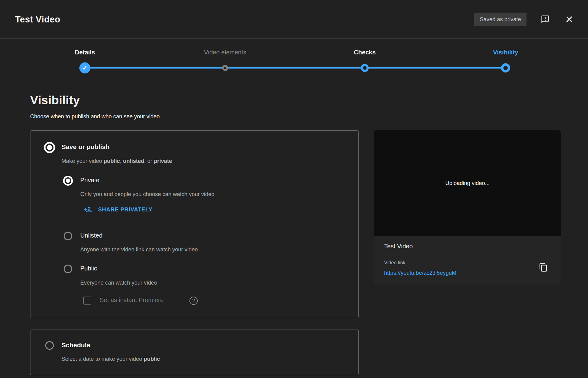 The width and height of the screenshot is (588, 378). What do you see at coordinates (118, 210) in the screenshot?
I see `share-privately-button: SHARE PRIVATELY` at bounding box center [118, 210].